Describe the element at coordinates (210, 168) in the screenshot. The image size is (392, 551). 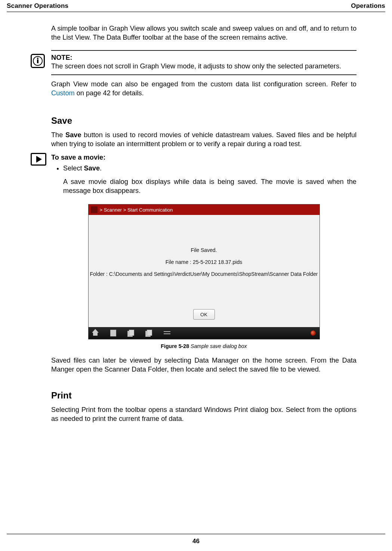
I see `step-1: Select Save.` at that location.